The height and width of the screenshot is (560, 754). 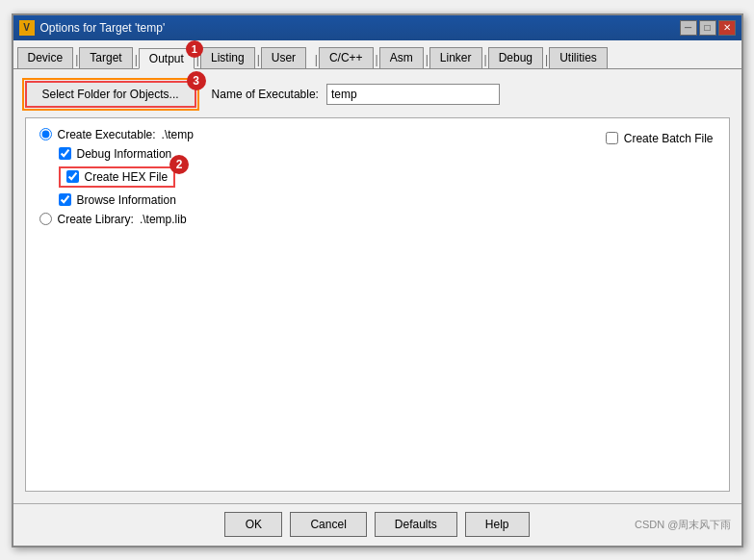 What do you see at coordinates (377, 94) in the screenshot?
I see `top-row: Select Folder for Objects... 3 Name of E…` at bounding box center [377, 94].